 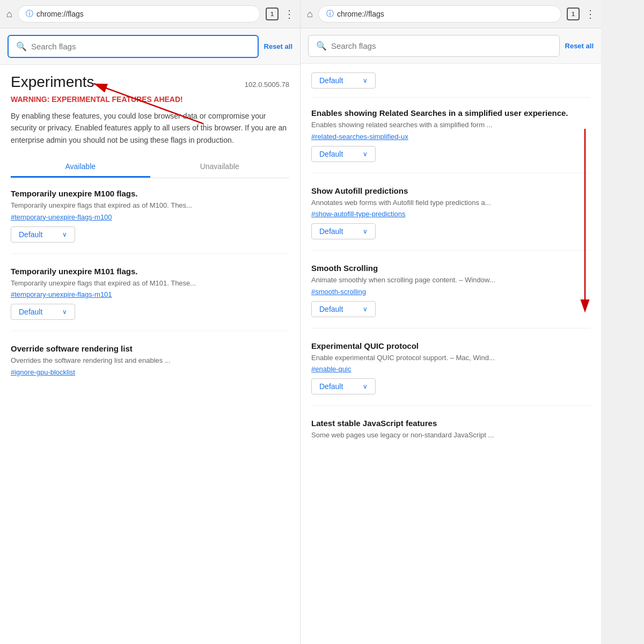 I want to click on right-home-icon: ⌂, so click(x=310, y=14).